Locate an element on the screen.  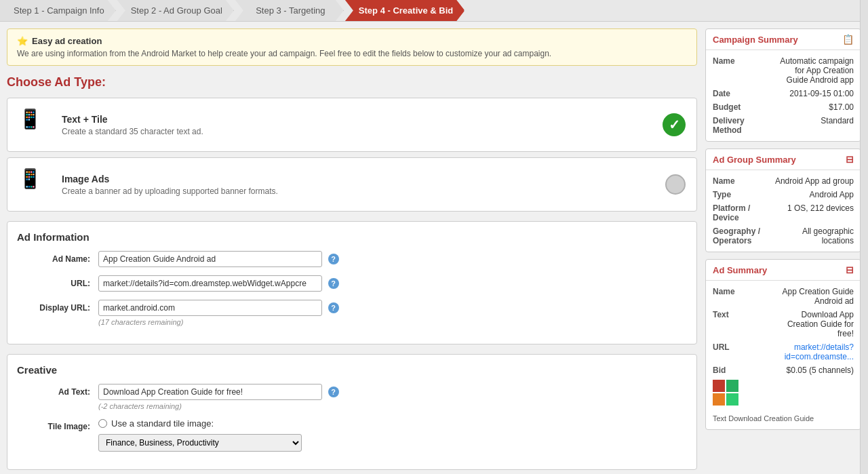
display-url-input is located at coordinates (210, 308).